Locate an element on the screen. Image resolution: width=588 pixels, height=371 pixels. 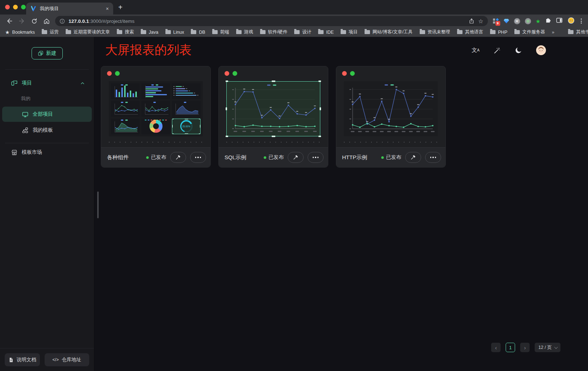
project-thumbnail: 25.00% is located at coordinates (156, 109).